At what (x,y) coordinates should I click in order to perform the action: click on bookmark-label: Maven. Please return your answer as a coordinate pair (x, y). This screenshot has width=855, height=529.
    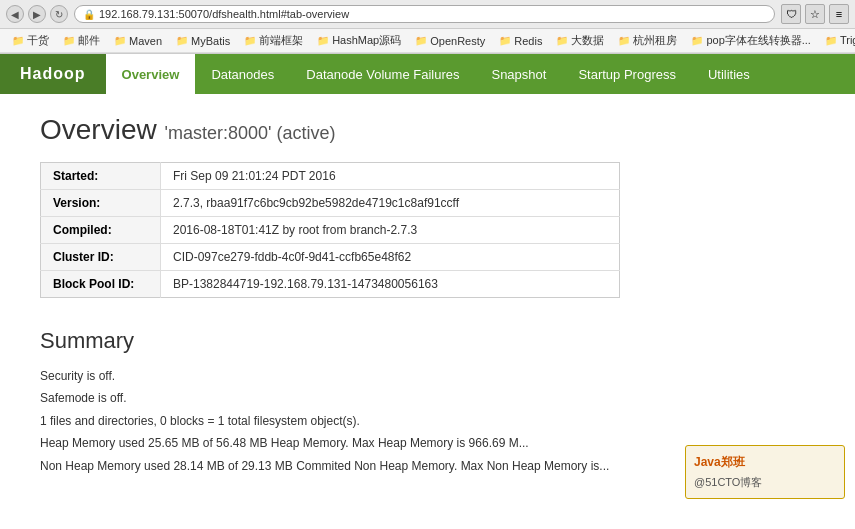
    Looking at the image, I should click on (146, 41).